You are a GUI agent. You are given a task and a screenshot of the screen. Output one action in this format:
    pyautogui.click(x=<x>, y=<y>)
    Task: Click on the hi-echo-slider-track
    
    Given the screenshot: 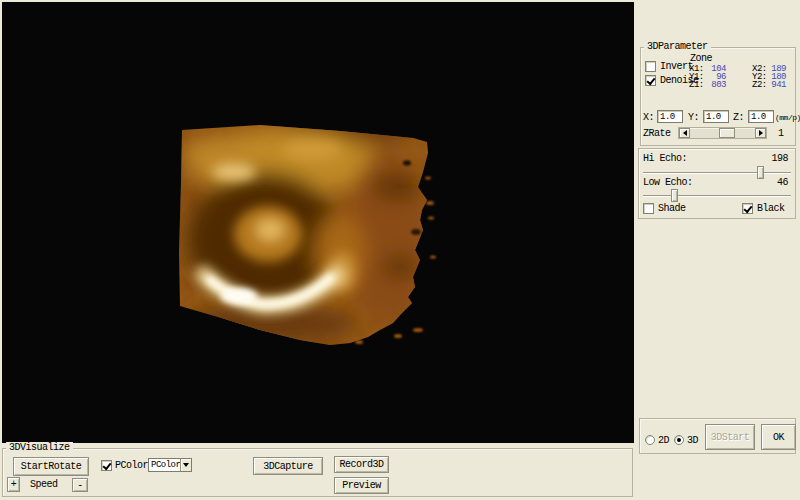 What is the action you would take?
    pyautogui.click(x=717, y=173)
    